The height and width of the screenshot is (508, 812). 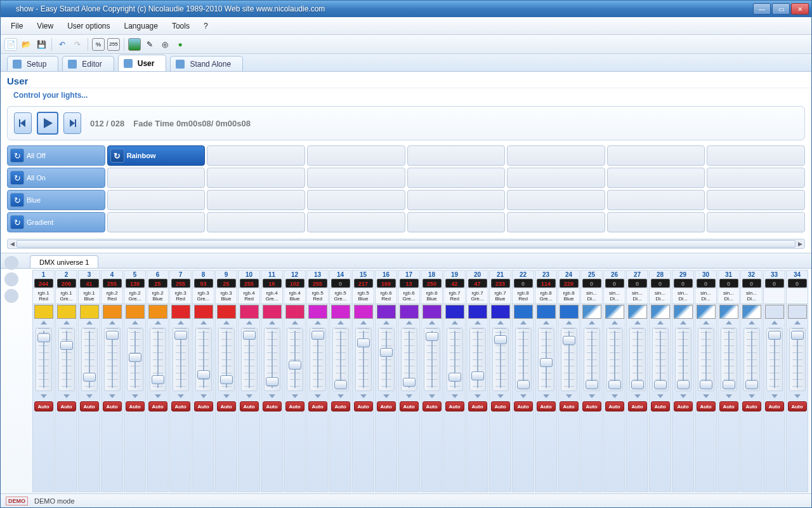 I want to click on tab-user: User, so click(x=142, y=63).